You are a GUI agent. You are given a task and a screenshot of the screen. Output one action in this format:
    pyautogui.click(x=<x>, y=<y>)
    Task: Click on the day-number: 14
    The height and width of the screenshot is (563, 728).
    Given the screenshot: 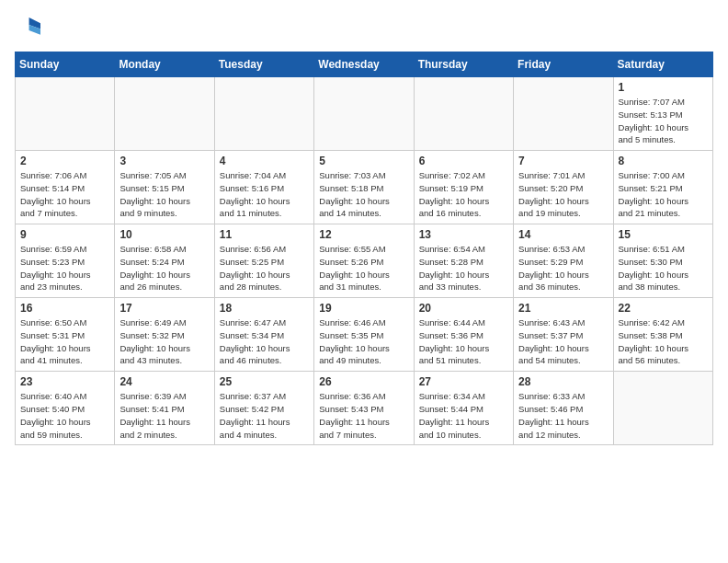 What is the action you would take?
    pyautogui.click(x=563, y=235)
    